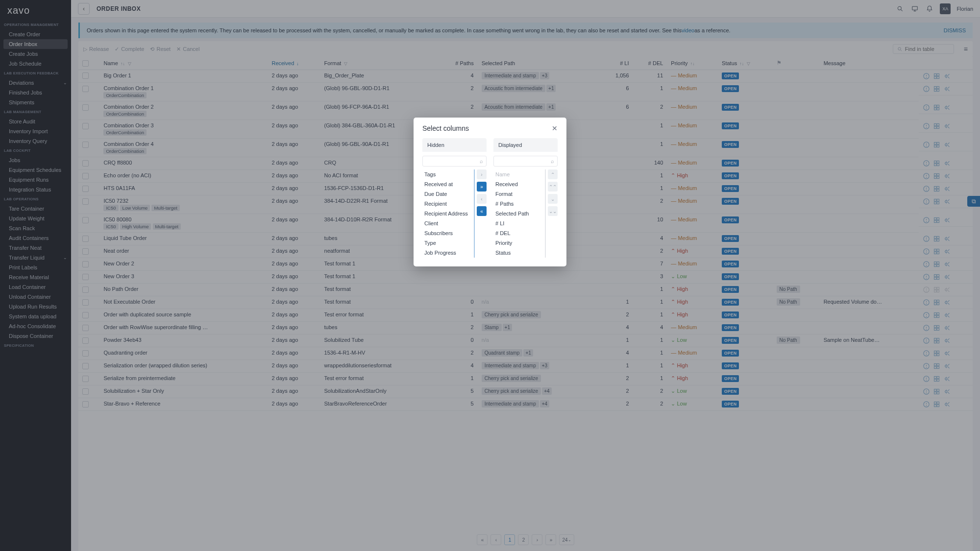 This screenshot has width=980, height=551. I want to click on displayed-column-item: # DEL, so click(519, 233).